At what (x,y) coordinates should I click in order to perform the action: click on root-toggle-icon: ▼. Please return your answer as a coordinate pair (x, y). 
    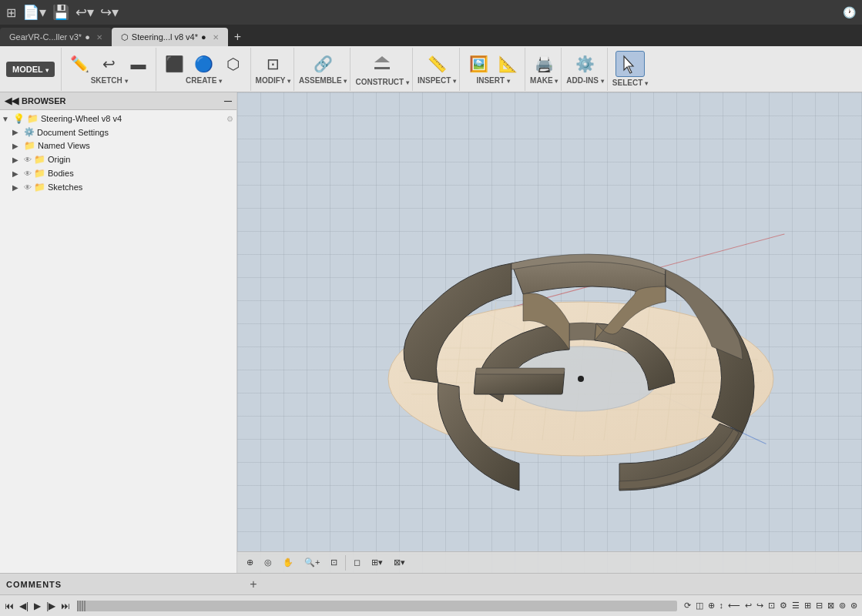
    Looking at the image, I should click on (6, 119).